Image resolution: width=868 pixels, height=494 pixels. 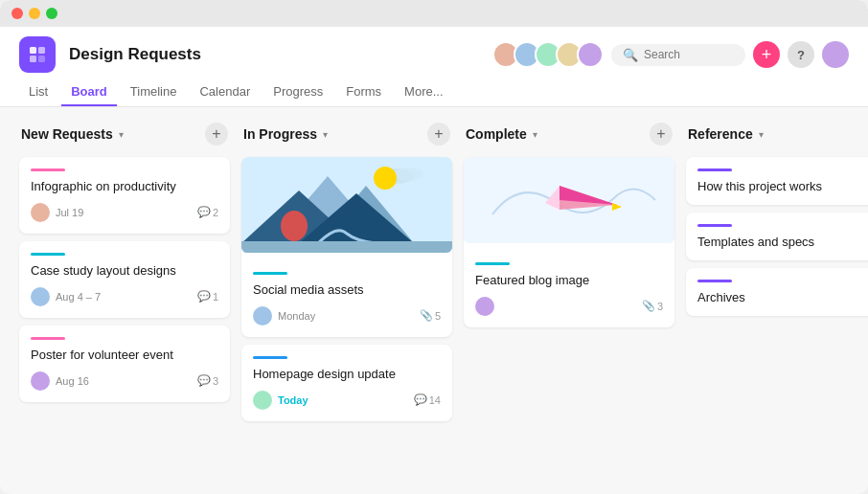 I want to click on card-title: Social media assets, so click(x=347, y=291).